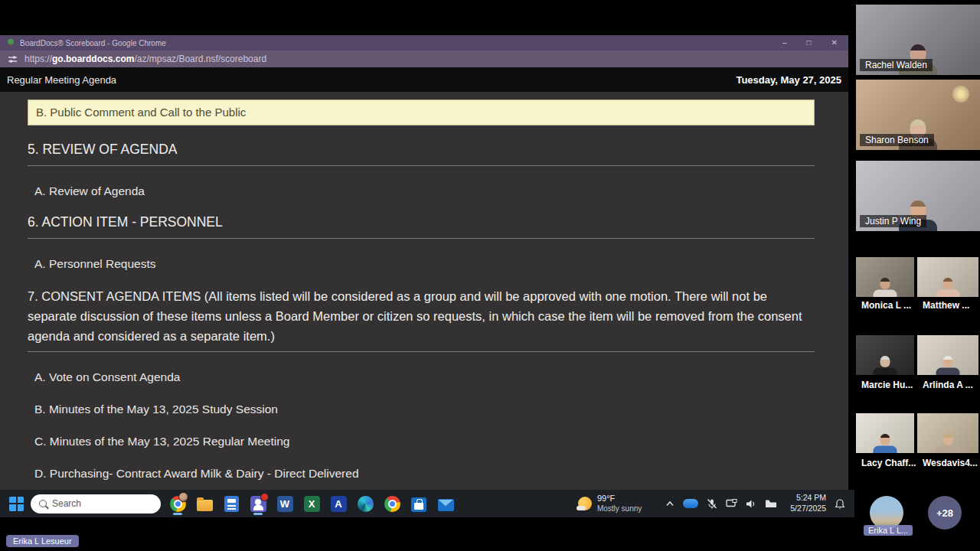 This screenshot has width=980, height=551. I want to click on url-protocol: https://, so click(38, 59).